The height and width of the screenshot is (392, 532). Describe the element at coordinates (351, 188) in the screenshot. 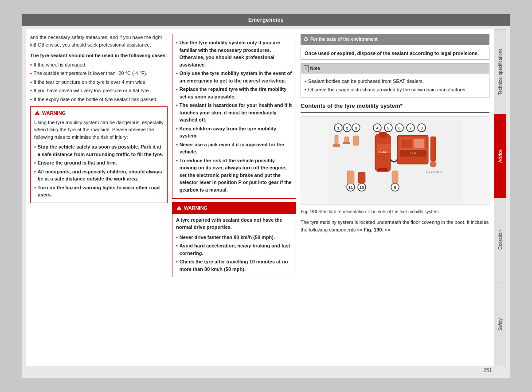

I see `svg-text: 11` at that location.